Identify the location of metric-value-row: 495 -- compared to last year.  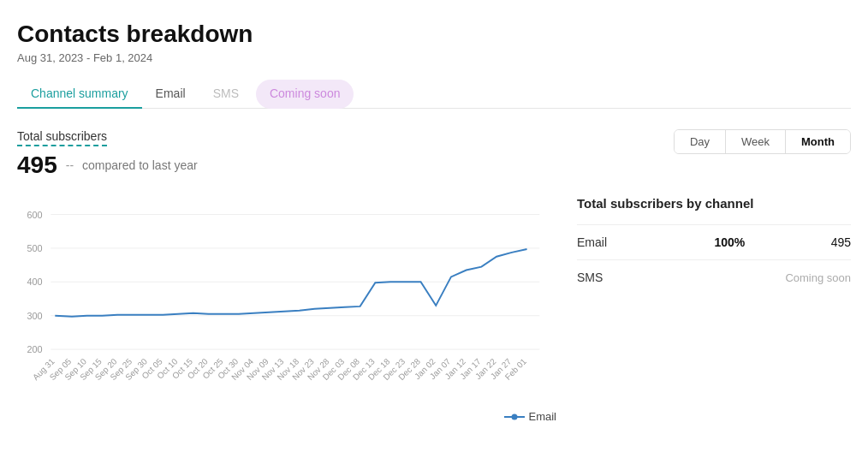
(108, 165).